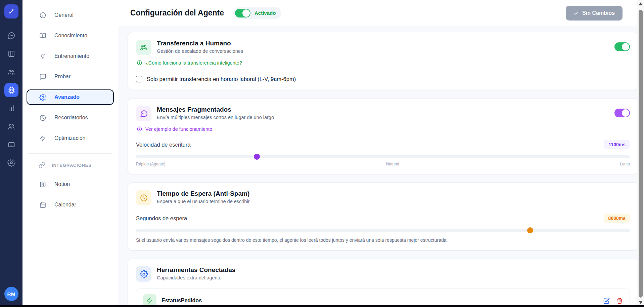 The height and width of the screenshot is (307, 644). Describe the element at coordinates (70, 56) in the screenshot. I see `sidebar-item-entrenamiento: Entrenamiento` at that location.